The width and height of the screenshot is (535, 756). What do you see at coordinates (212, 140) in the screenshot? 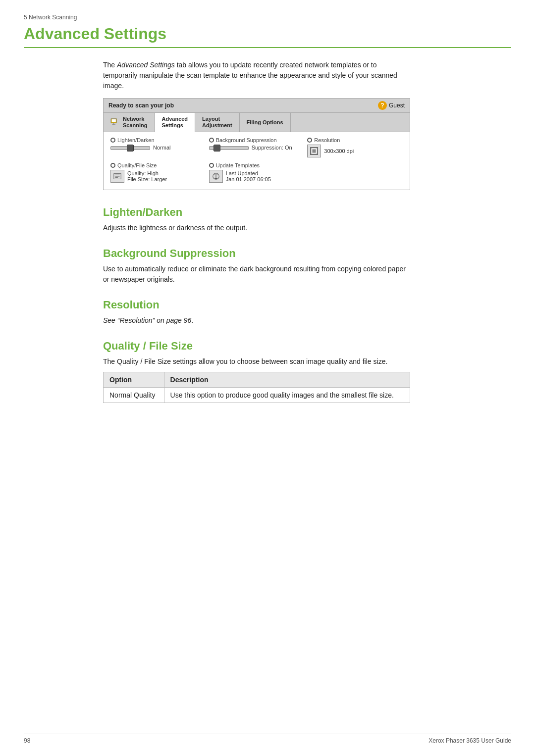
I see `background-suppression-radio` at bounding box center [212, 140].